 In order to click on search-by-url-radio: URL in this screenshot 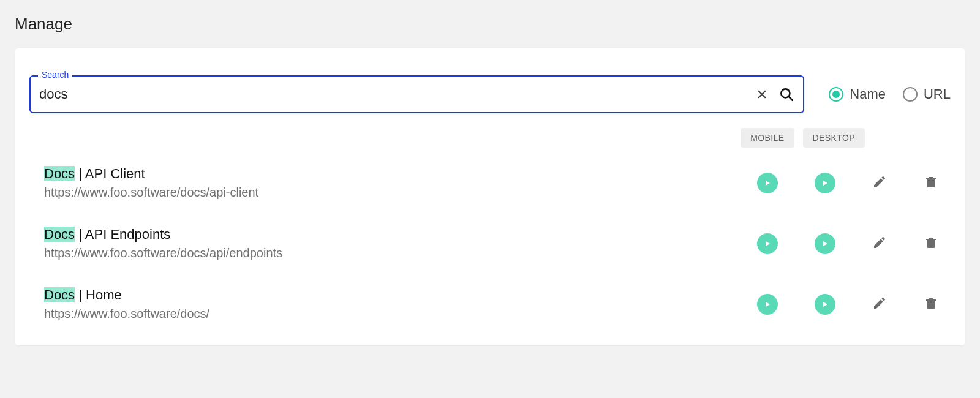, I will do `click(927, 94)`.